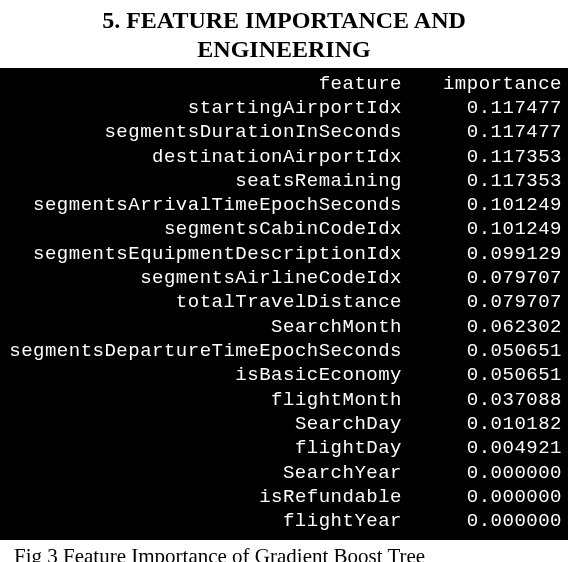 The height and width of the screenshot is (562, 568). Describe the element at coordinates (284, 132) in the screenshot. I see `table-row: segmentsDurationInSeconds0.117477` at that location.